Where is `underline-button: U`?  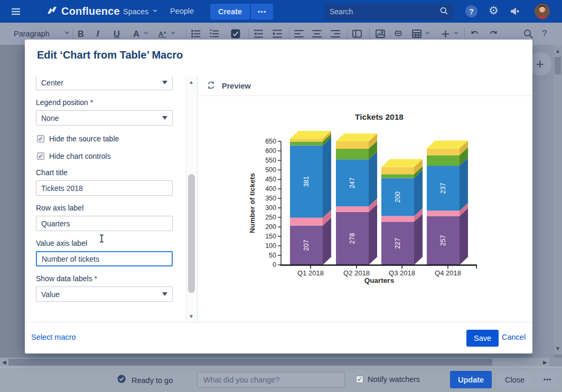
underline-button: U is located at coordinates (117, 34).